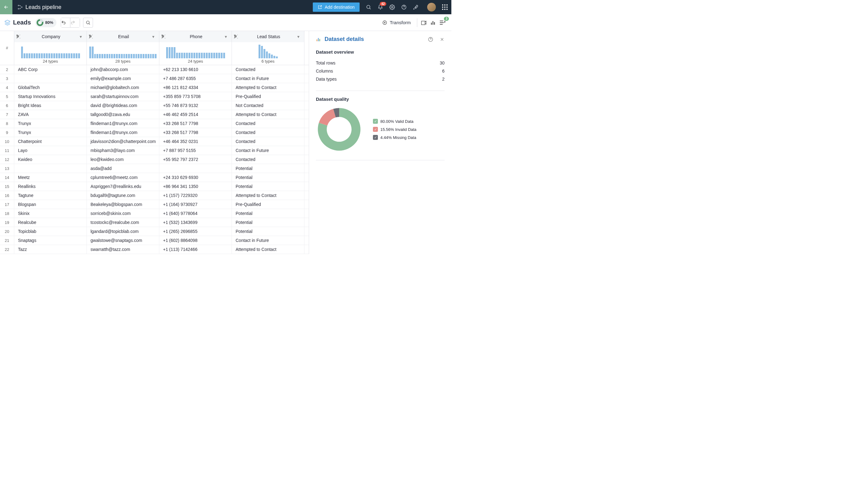 This screenshot has width=868, height=495. I want to click on cell-phone: +1 (164) 9730927, so click(196, 204).